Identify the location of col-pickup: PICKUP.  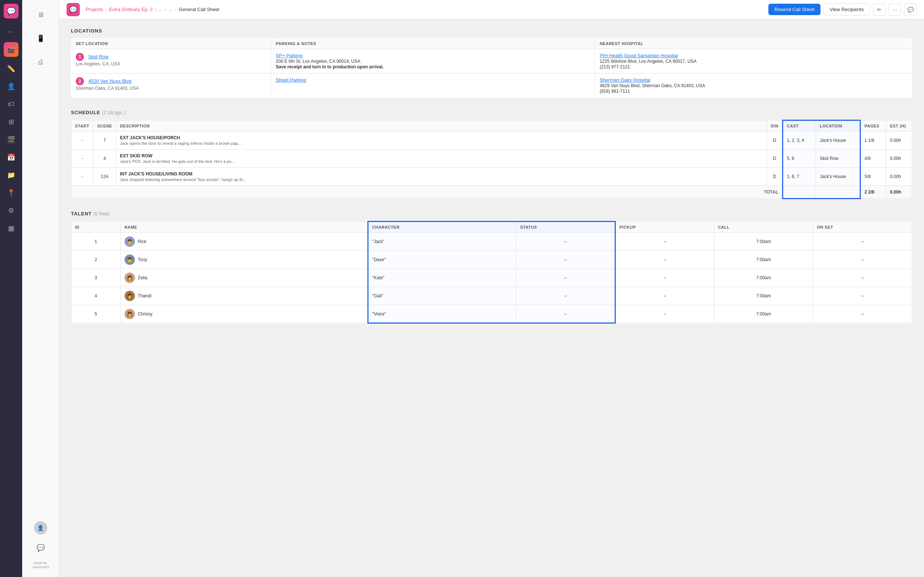
(665, 227).